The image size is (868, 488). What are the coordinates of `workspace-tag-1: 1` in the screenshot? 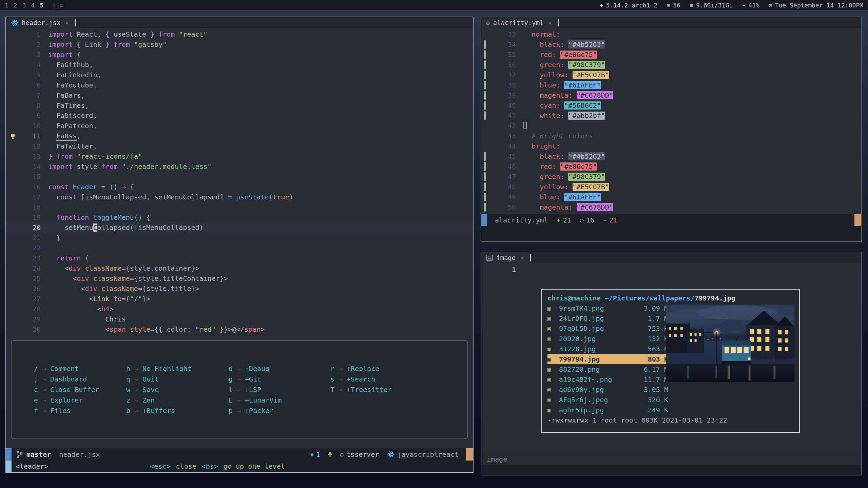 It's located at (7, 5).